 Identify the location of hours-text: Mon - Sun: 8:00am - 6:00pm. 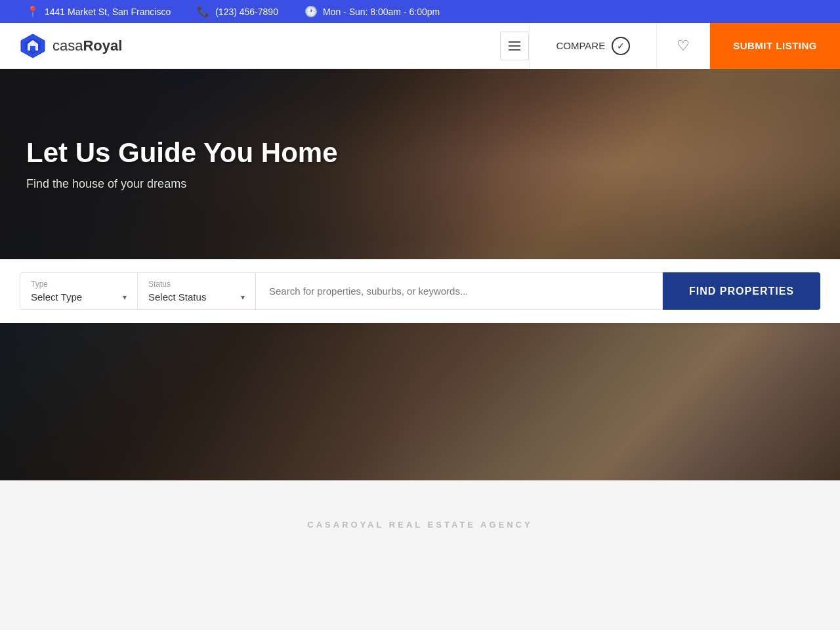
(381, 12).